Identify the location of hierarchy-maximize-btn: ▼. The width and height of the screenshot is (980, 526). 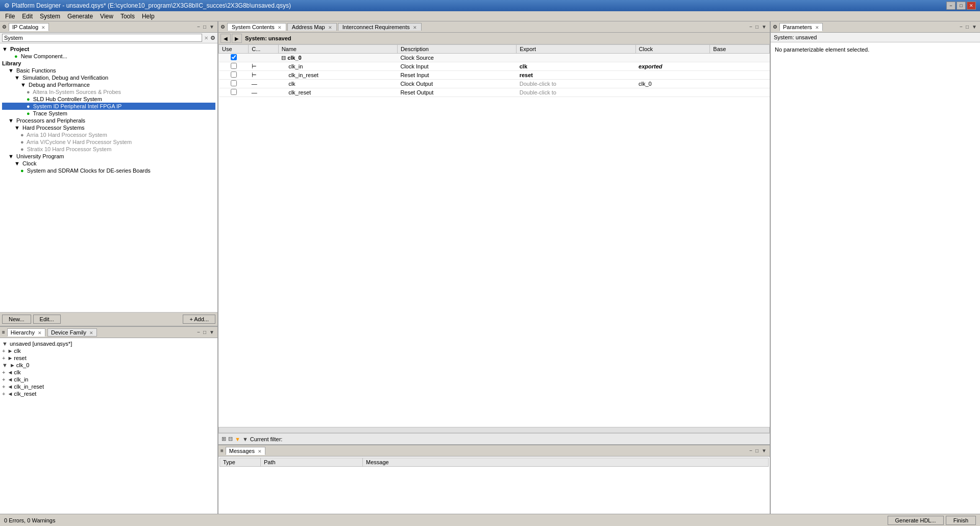
(212, 332).